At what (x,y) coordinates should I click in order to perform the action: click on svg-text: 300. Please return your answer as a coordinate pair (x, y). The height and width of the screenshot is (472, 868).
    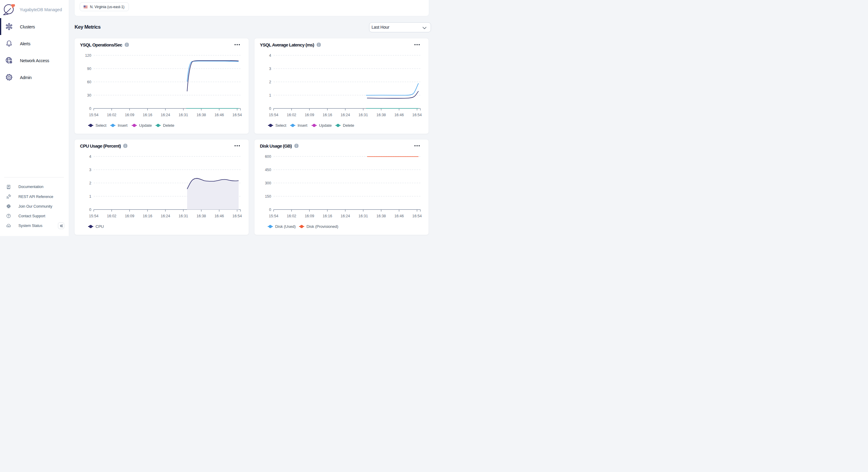
    Looking at the image, I should click on (268, 183).